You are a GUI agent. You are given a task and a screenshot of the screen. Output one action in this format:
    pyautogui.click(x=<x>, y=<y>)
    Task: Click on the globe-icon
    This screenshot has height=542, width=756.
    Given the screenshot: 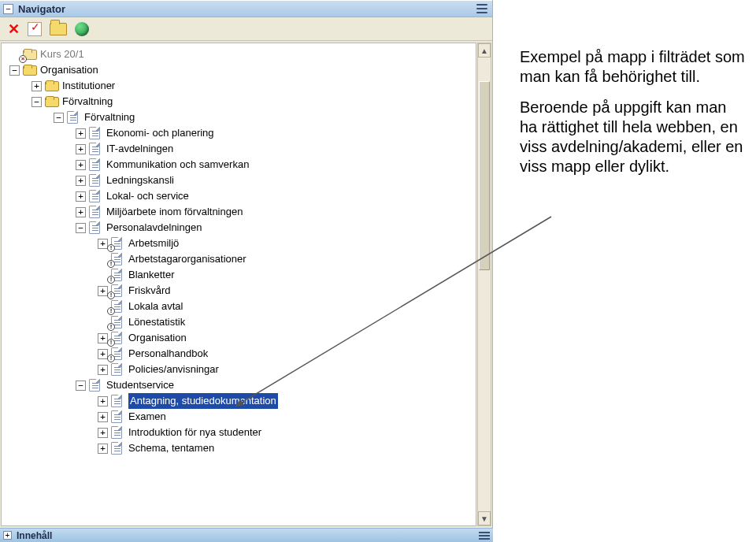 What is the action you would take?
    pyautogui.click(x=82, y=29)
    